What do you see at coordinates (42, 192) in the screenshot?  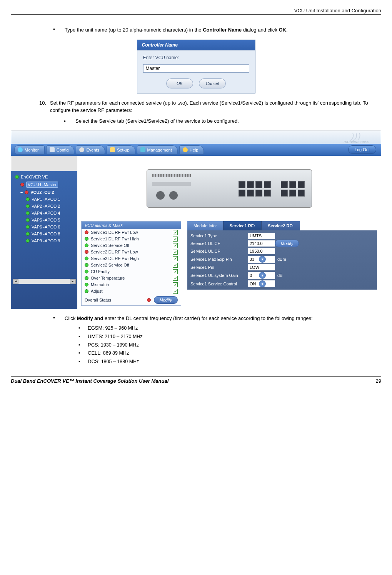 I see `tree-node-vcu2-label: VCU2 -CU 2` at bounding box center [42, 192].